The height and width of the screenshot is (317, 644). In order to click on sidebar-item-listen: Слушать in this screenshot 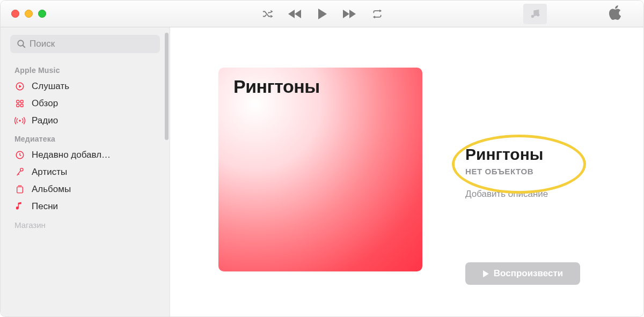, I will do `click(85, 86)`.